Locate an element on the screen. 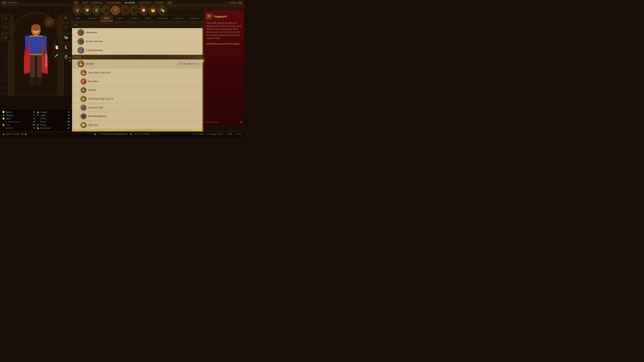 This screenshot has height=362, width=644. weapon-slot: ⚔ is located at coordinates (6, 18).